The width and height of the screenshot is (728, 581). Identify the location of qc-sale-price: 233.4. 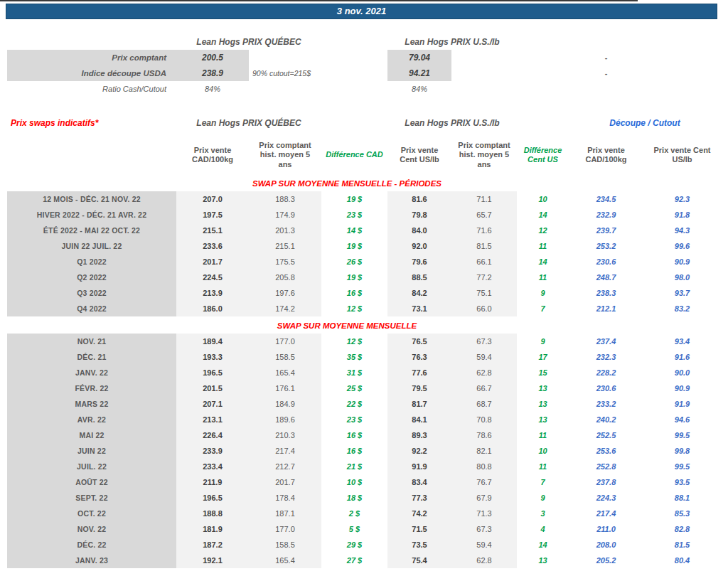
(213, 467).